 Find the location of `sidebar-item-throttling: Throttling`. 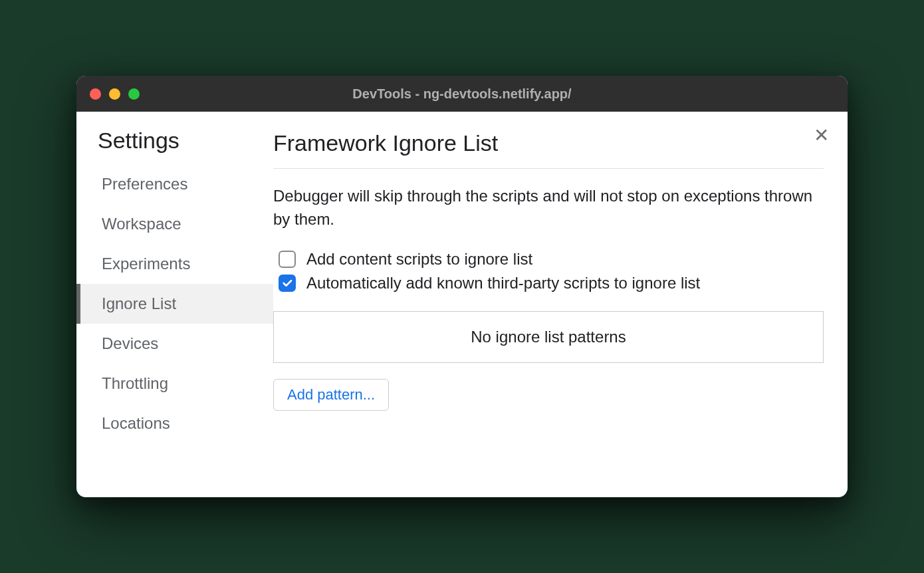

sidebar-item-throttling: Throttling is located at coordinates (175, 384).